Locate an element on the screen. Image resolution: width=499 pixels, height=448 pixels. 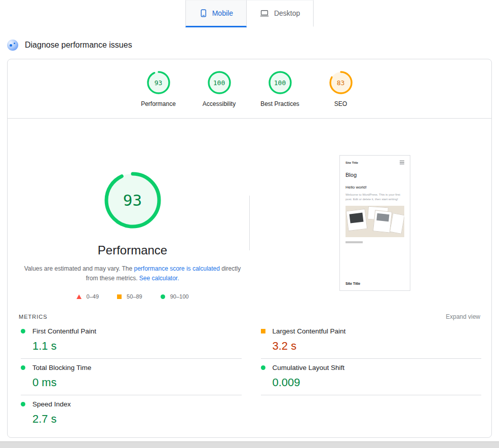
metric-speed-index: Speed Index 2.7 s is located at coordinates (131, 414).